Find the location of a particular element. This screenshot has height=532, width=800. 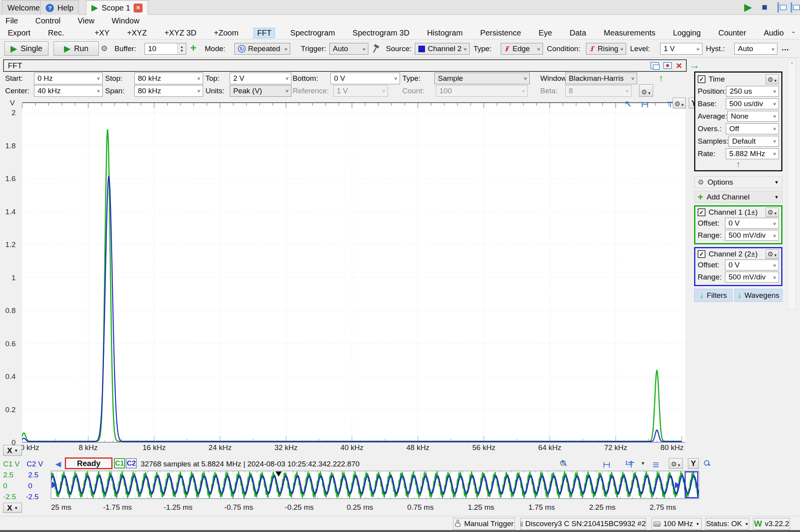

preview-fit-width-icon is located at coordinates (607, 465).